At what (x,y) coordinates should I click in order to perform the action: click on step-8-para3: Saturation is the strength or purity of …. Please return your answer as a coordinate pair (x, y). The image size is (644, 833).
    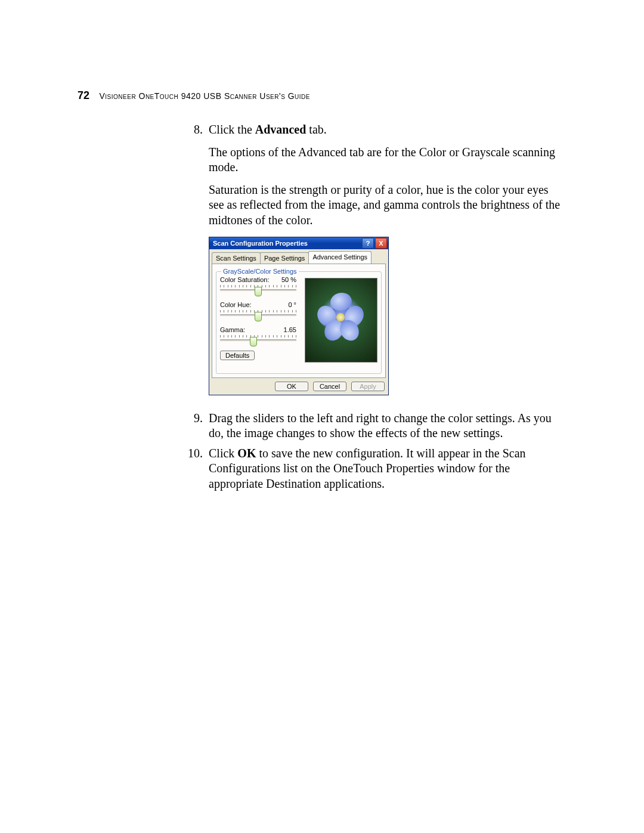
    Looking at the image, I should click on (388, 205).